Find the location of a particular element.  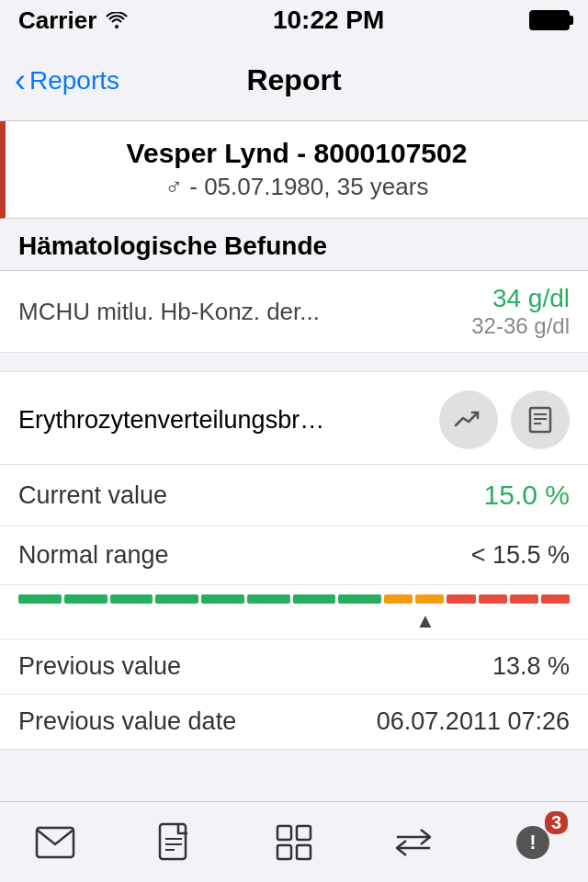

previous-date-value: 06.07.2011 07:26 is located at coordinates (473, 722).